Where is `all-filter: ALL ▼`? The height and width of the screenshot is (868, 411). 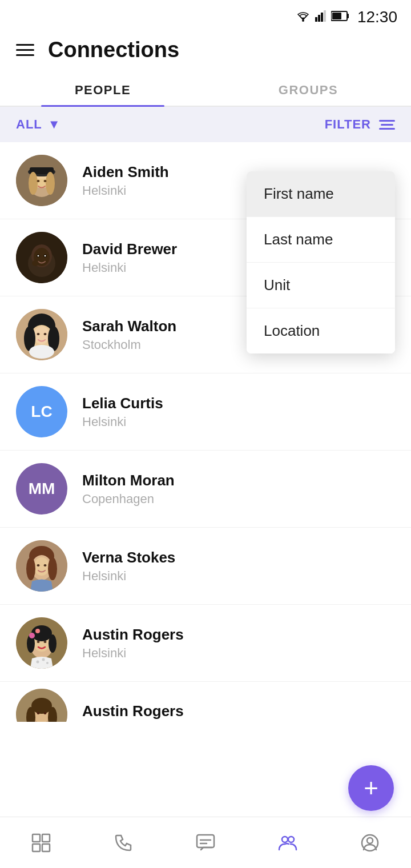
all-filter: ALL ▼ is located at coordinates (38, 124).